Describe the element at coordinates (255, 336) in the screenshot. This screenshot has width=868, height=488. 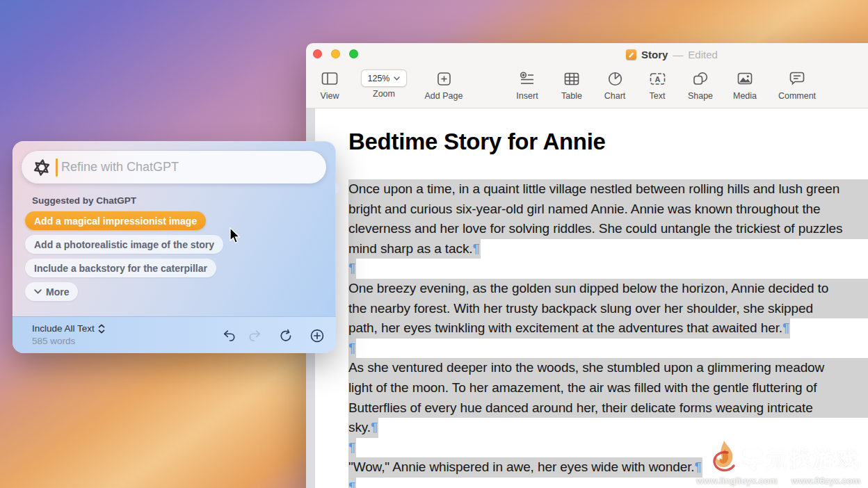
I see `redo-icon` at that location.